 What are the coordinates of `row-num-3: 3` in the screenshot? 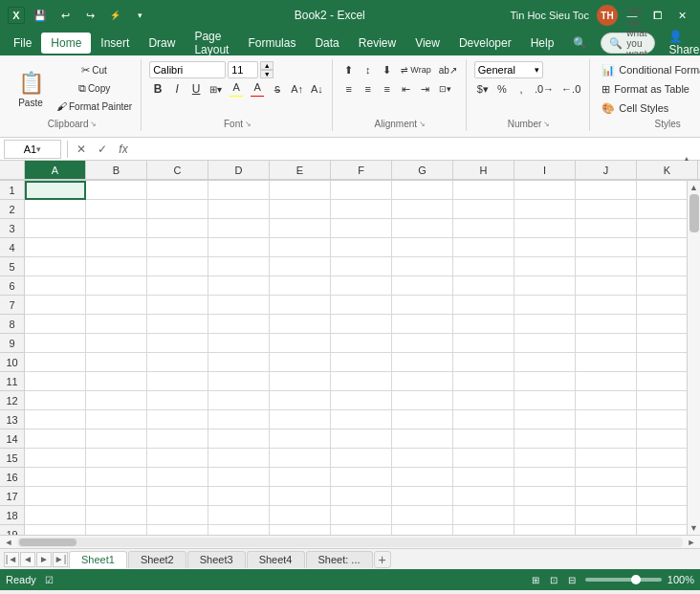 It's located at (11, 229).